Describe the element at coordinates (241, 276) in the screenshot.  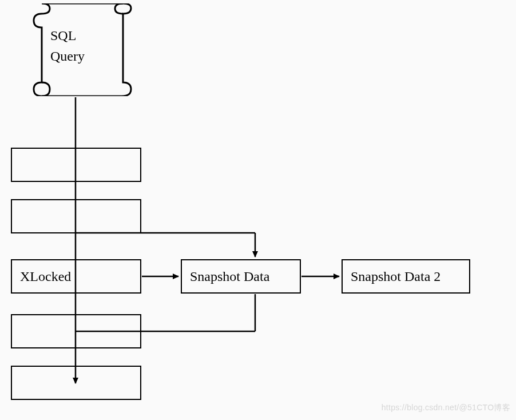
I see `snapshot-data-box: Snapshot Data` at that location.